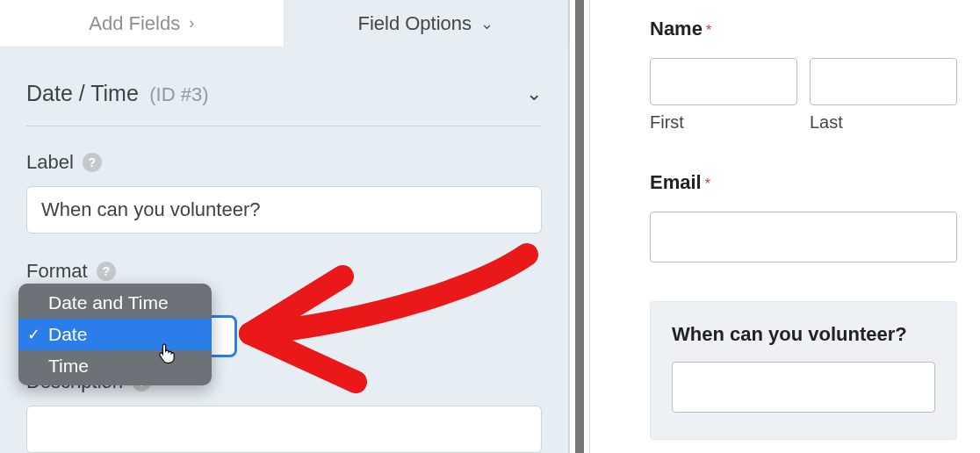  I want to click on first-name-input, so click(724, 82).